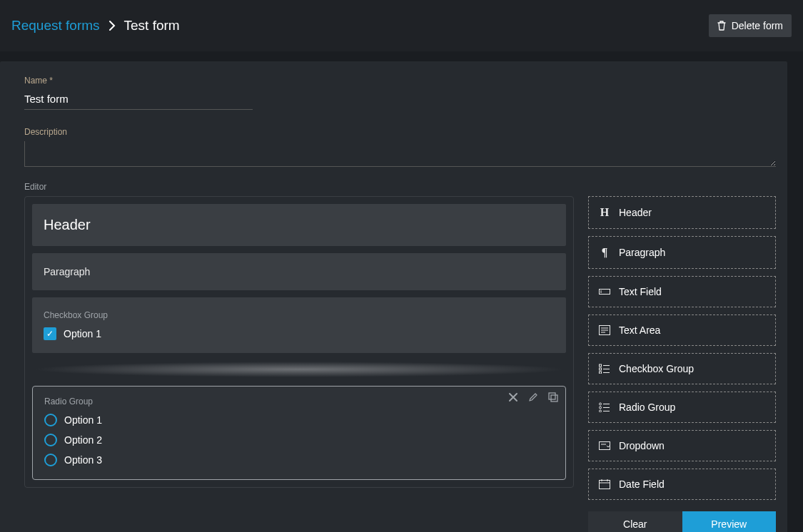 The height and width of the screenshot is (532, 803). What do you see at coordinates (635, 213) in the screenshot?
I see `palette-item-label: Header` at bounding box center [635, 213].